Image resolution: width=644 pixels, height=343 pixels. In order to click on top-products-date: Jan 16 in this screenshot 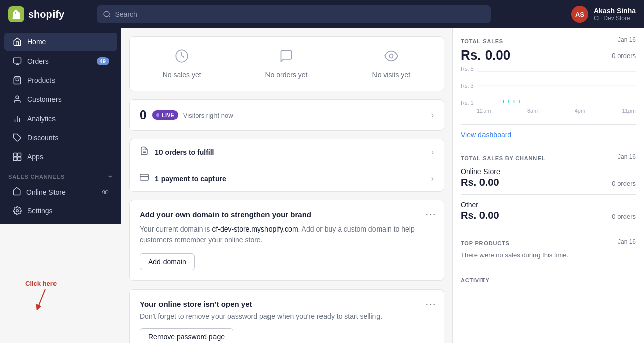, I will do `click(627, 242)`.